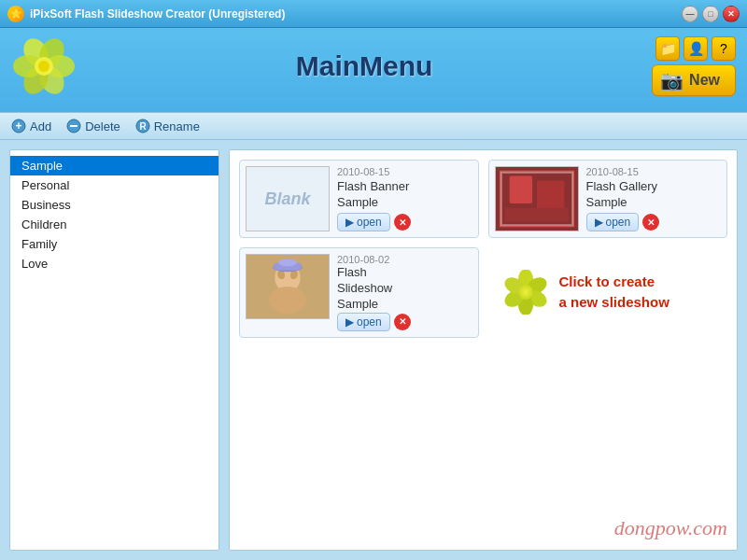 This screenshot has width=747, height=560. What do you see at coordinates (654, 172) in the screenshot?
I see `project-date-gallery: 2010-08-15` at bounding box center [654, 172].